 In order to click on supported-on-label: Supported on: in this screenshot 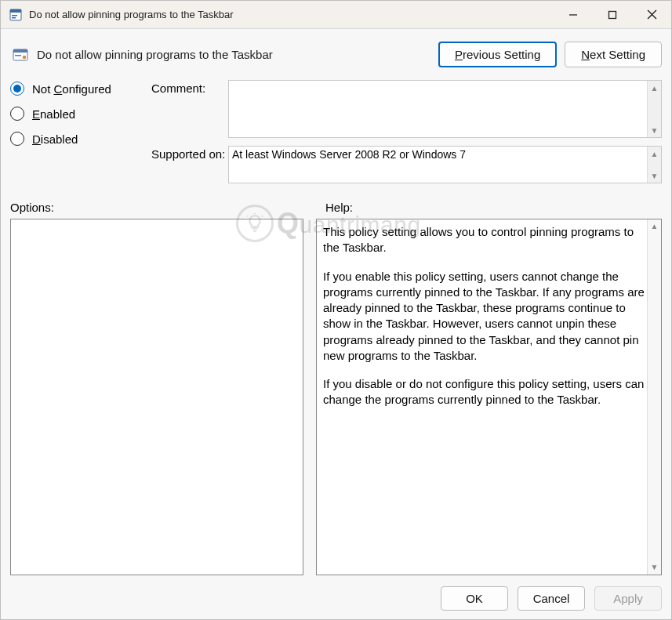, I will do `click(190, 165)`.